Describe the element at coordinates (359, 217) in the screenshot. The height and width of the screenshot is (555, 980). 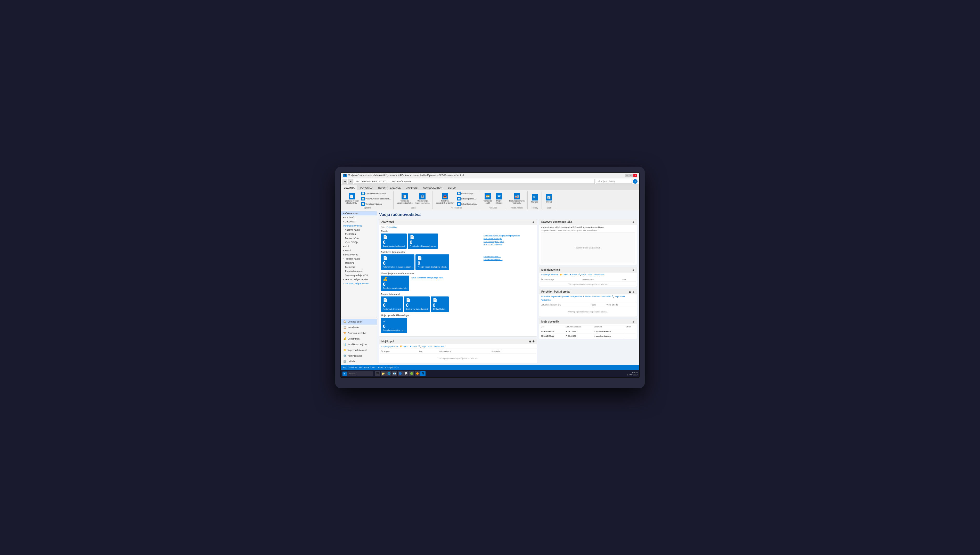
I see `sidebar-item-kontni-nacrt: Kontni načrt` at that location.